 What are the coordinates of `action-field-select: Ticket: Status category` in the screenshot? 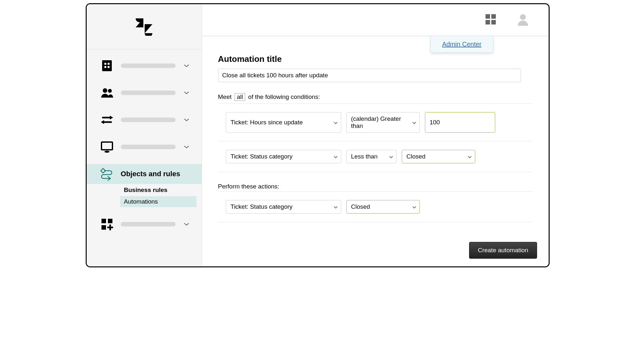 It's located at (284, 207).